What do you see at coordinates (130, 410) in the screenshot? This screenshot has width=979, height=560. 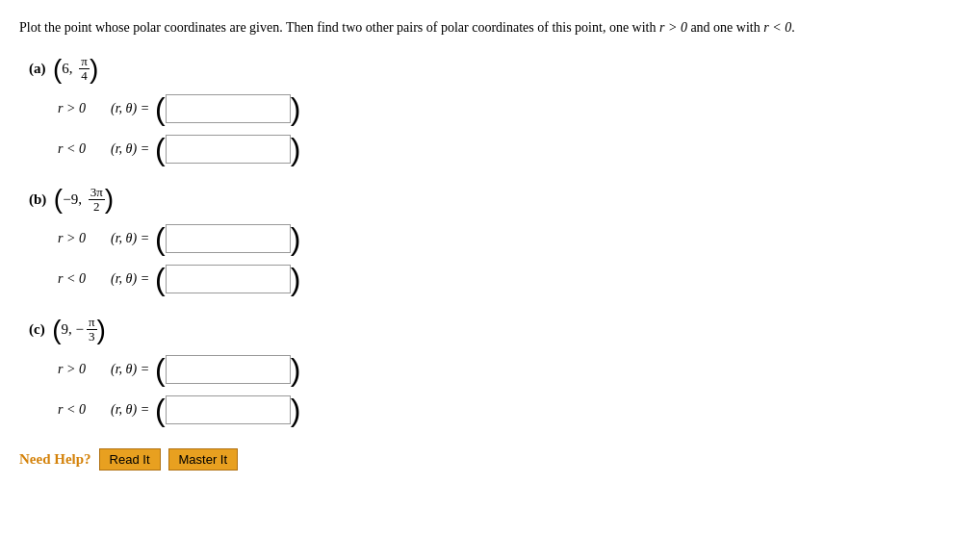 I see `part-c-label-negative: (r, θ) =` at bounding box center [130, 410].